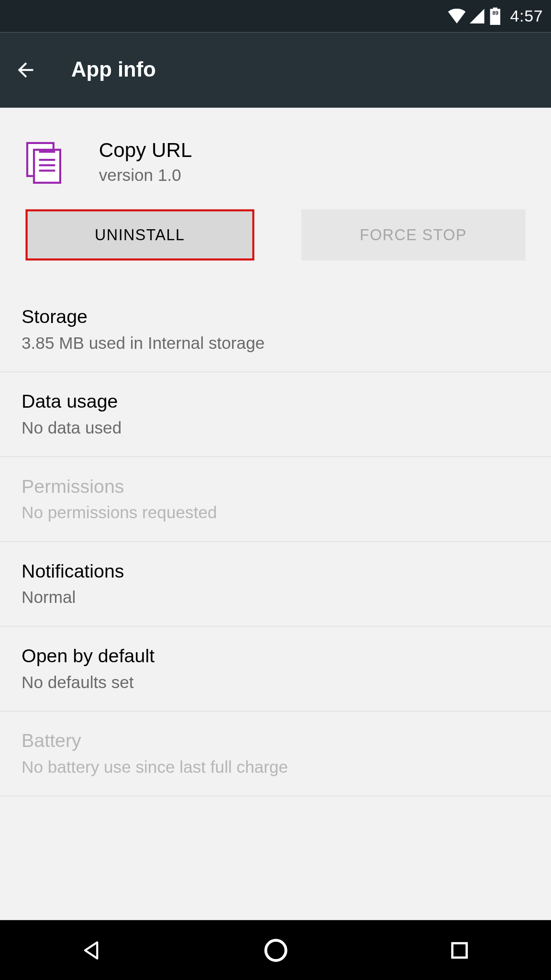 This screenshot has width=551, height=980. Describe the element at coordinates (145, 175) in the screenshot. I see `app-version: version 1.0` at that location.